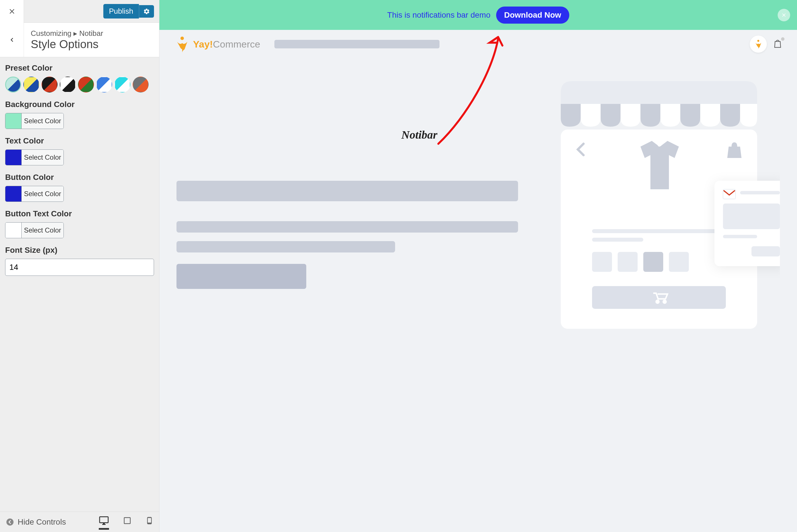 Image resolution: width=797 pixels, height=532 pixels. I want to click on text-color-picker: Select Color, so click(35, 157).